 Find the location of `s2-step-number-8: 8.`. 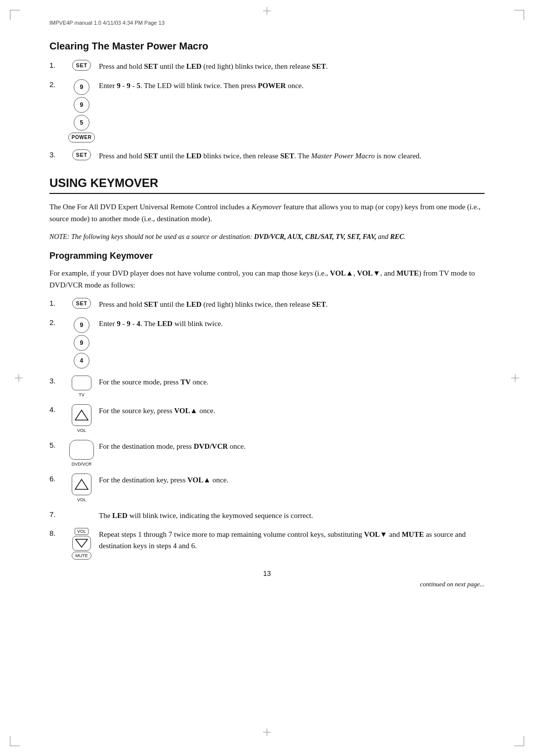

s2-step-number-8: 8. is located at coordinates (57, 532).